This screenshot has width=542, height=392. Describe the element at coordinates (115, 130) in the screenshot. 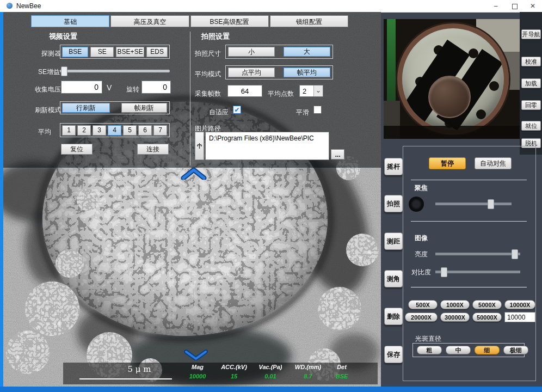

I see `average-group: 1 2 3 4 5 6 7` at that location.